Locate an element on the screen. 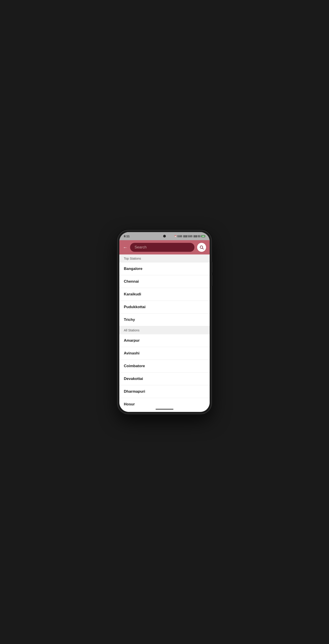 The height and width of the screenshot is (644, 329). station-list-item: Trichy is located at coordinates (164, 320).